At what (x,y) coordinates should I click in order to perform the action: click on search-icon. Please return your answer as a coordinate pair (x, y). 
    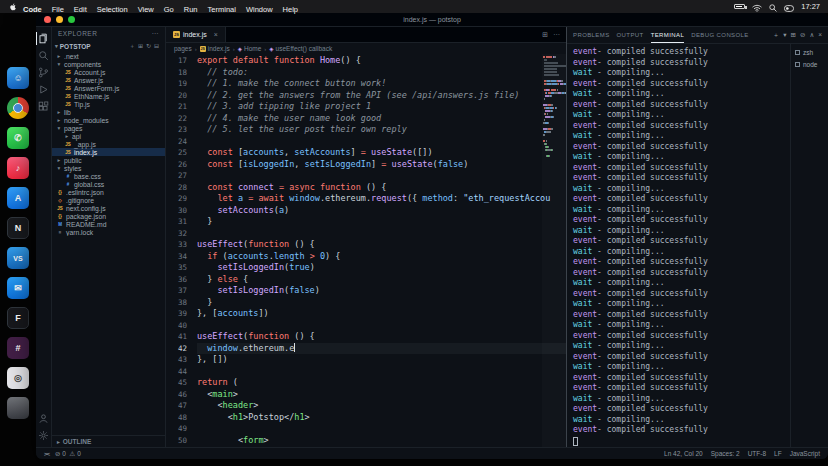
    Looking at the image, I should click on (44, 56).